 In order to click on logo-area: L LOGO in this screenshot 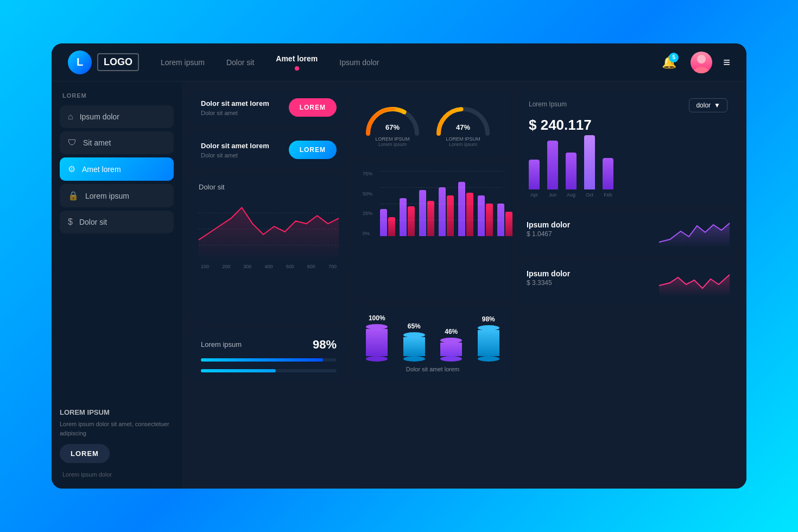, I will do `click(103, 62)`.